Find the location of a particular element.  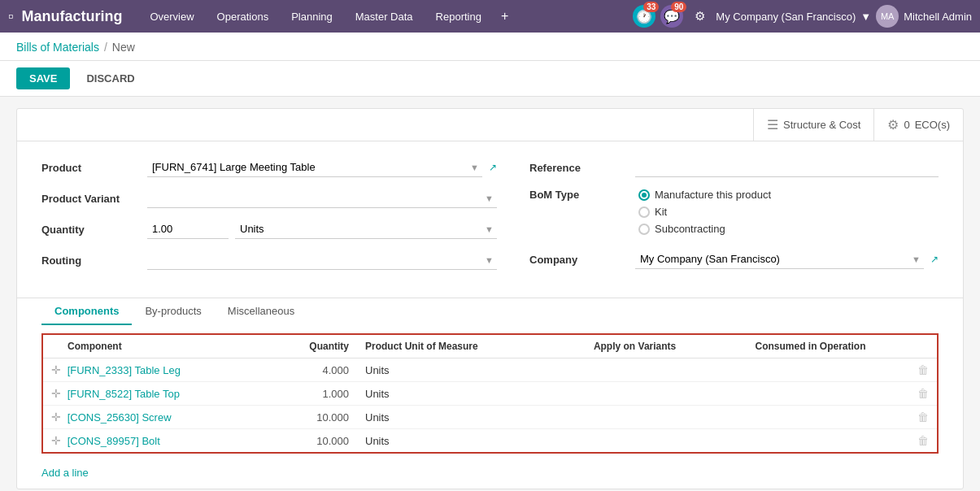

component-name-cell: ✛ [CONS_25630] Screw is located at coordinates (156, 418).